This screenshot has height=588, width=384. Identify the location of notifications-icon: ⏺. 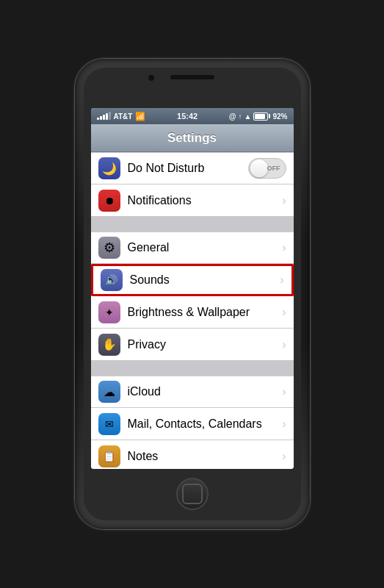
(109, 201).